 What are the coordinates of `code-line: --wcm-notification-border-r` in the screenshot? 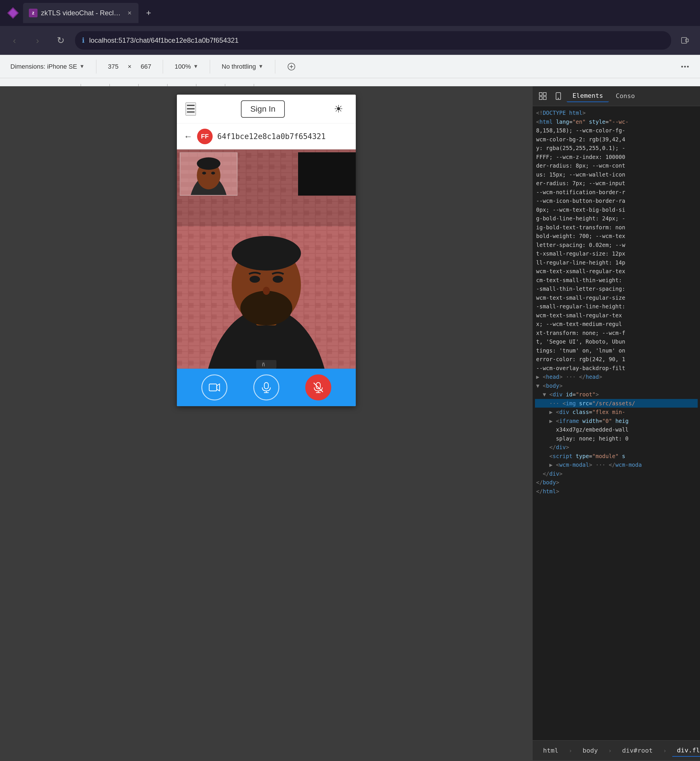 It's located at (616, 192).